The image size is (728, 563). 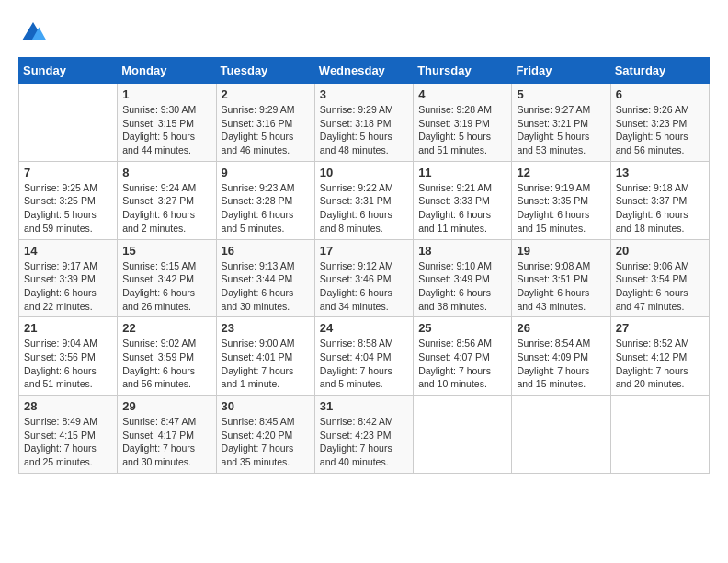 What do you see at coordinates (364, 364) in the screenshot?
I see `day-info: Sunrise: 8:58 AM Sunset: 4:04 PM Dayligh…` at bounding box center [364, 364].